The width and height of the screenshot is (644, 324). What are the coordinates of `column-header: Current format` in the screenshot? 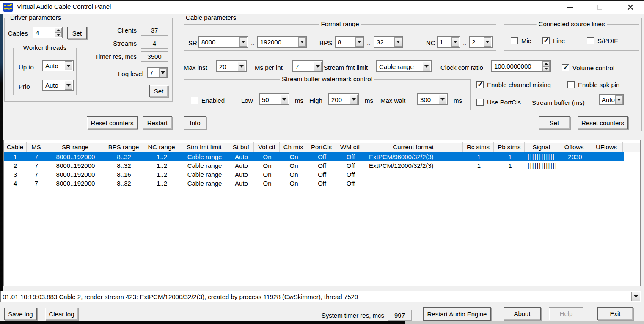 It's located at (414, 147).